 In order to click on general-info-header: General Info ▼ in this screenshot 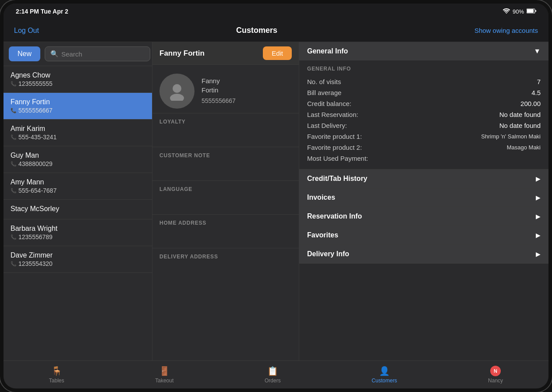, I will do `click(424, 51)`.